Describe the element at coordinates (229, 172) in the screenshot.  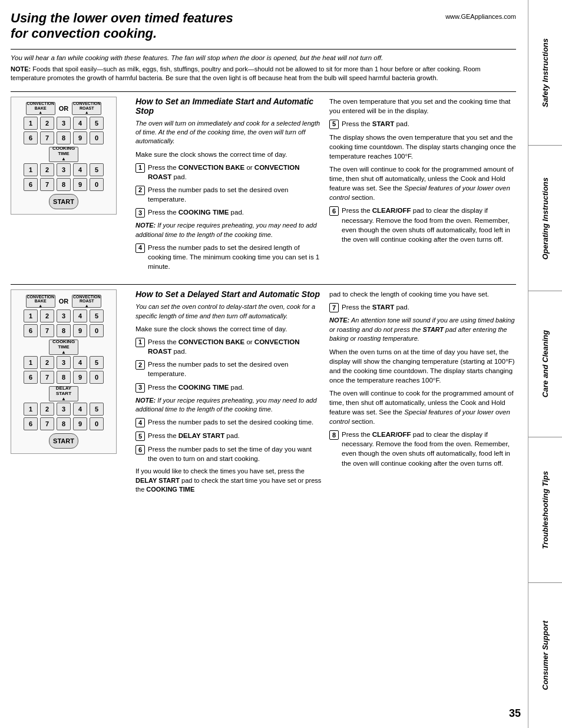
I see `step1-1: 1 Press the CONVECTION BAKE or CONVECTIO…` at that location.